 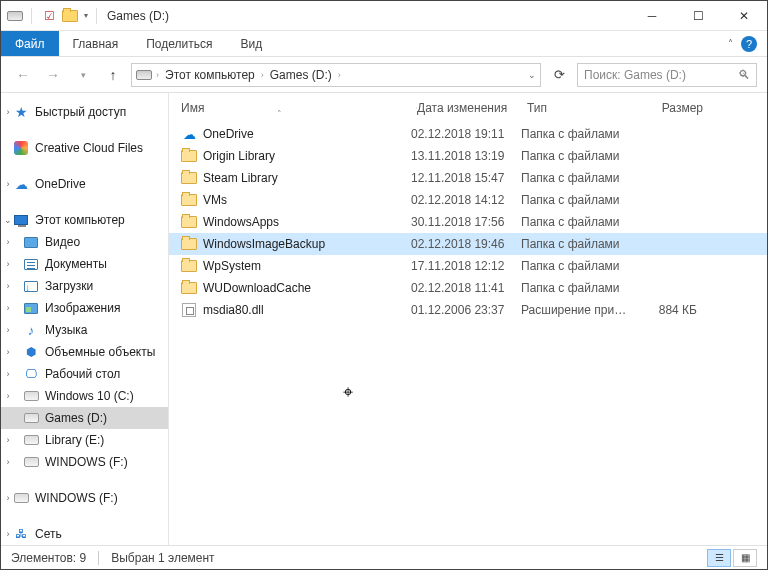 What do you see at coordinates (83, 75) in the screenshot?
I see `nav-recent-dropdown: ▾` at bounding box center [83, 75].